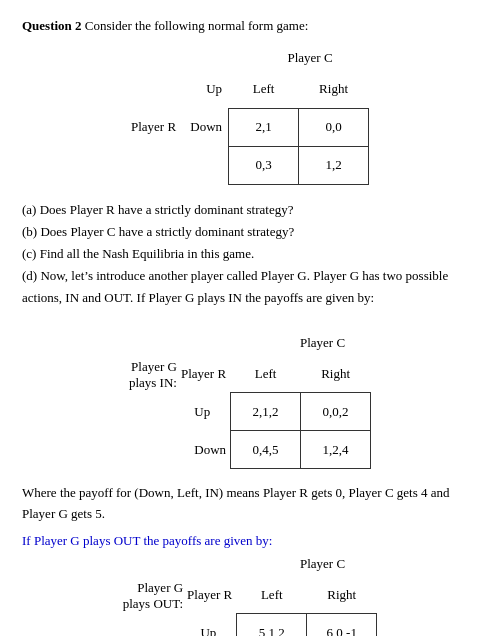 This screenshot has width=500, height=636. What do you see at coordinates (298, 128) in the screenshot?
I see `table1-game-table: Left Right 2,1 0,0 0,3 1,2` at bounding box center [298, 128].